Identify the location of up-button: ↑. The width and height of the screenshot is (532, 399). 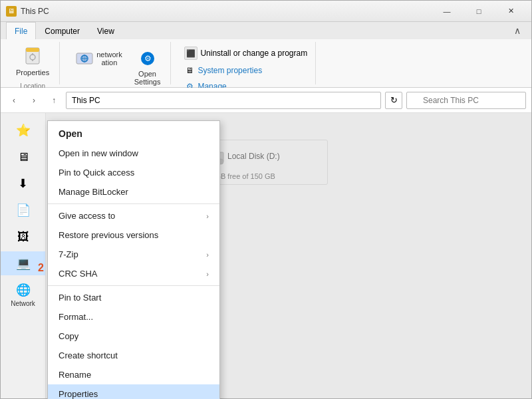
(54, 100).